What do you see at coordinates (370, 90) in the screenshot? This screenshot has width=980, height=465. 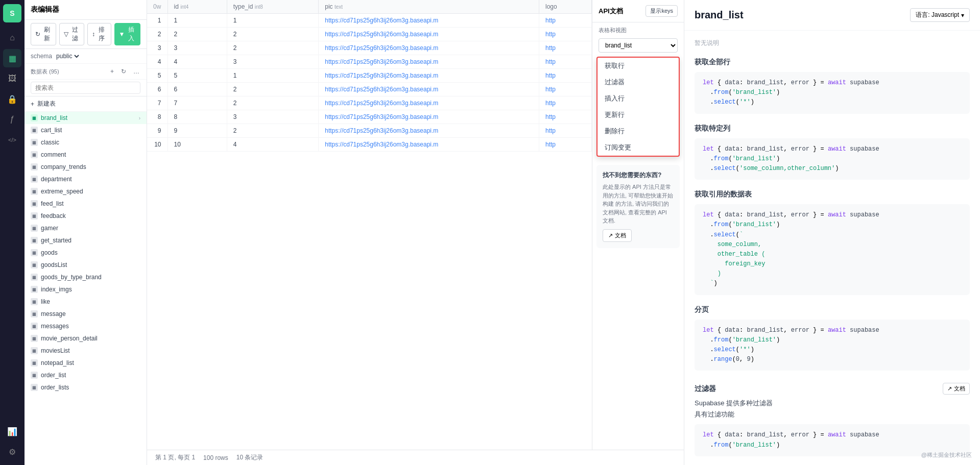 I see `table-row: 6 6 2 https://cd71ps25g6h3ij26om3g.basea…` at bounding box center [370, 90].